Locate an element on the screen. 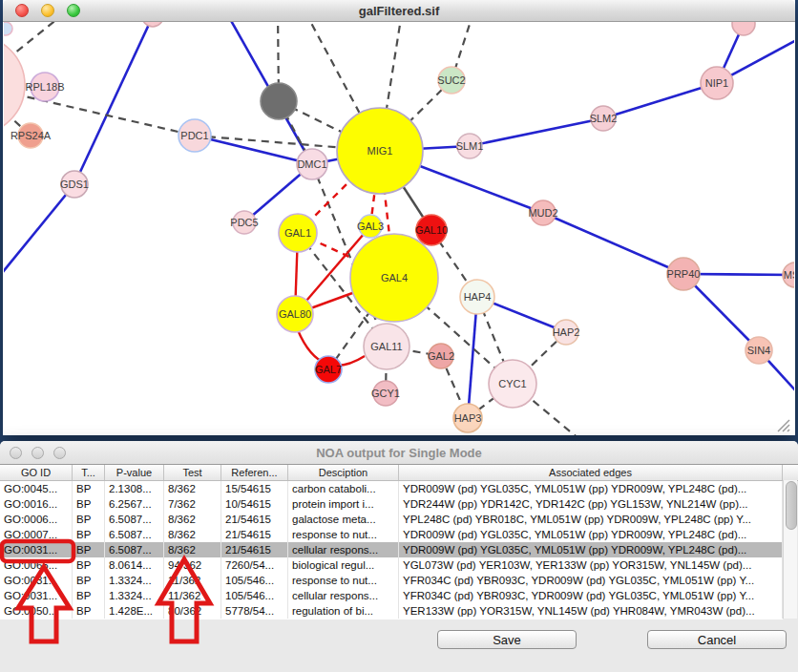 The image size is (798, 672). graph-window-titlebar: galFiltered.sif is located at coordinates (399, 11).